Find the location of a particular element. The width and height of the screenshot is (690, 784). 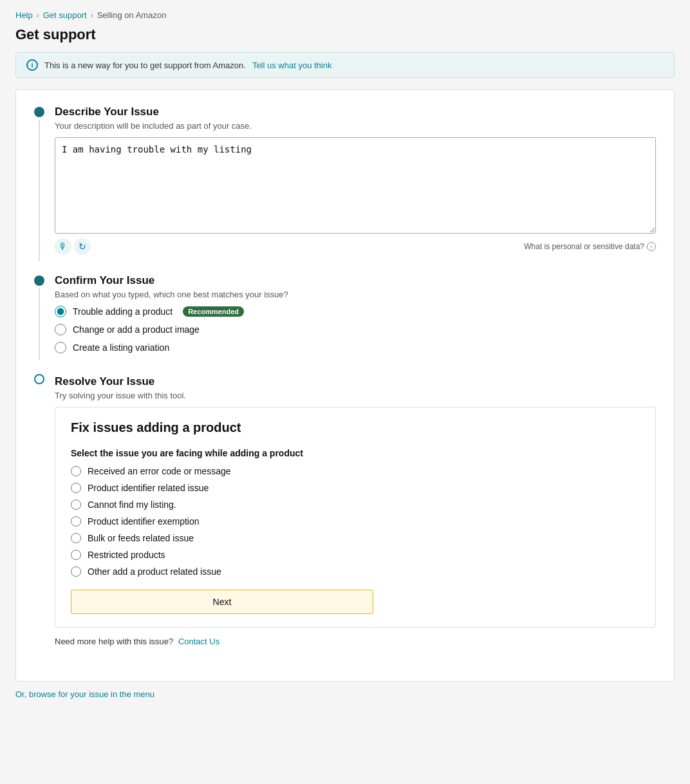

step-2-title: Confirm Your Issue is located at coordinates (355, 281).